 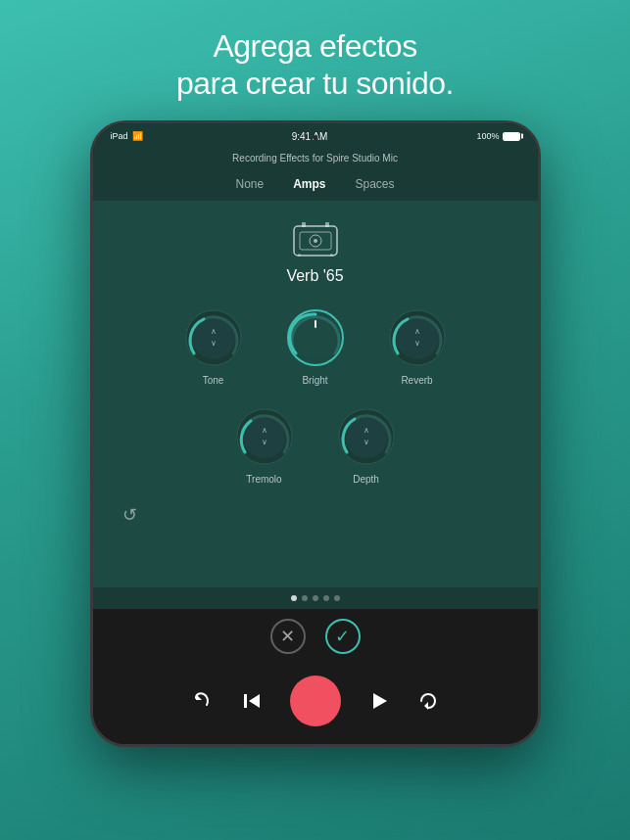 What do you see at coordinates (315, 380) in the screenshot?
I see `bright-label: Bright` at bounding box center [315, 380].